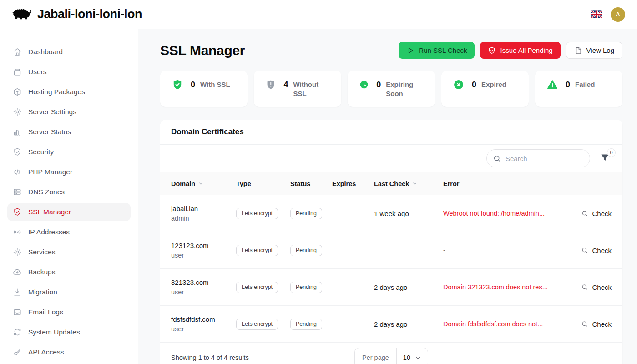  Describe the element at coordinates (69, 252) in the screenshot. I see `sidebar-item-services: Services` at that location.